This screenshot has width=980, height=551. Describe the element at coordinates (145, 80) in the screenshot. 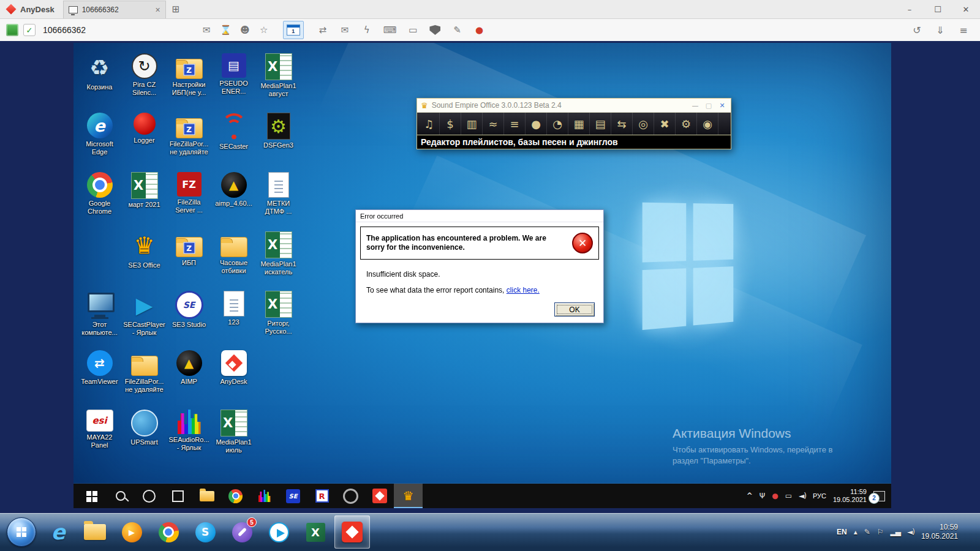

I see `desktop-icon-refresh: ↻Pira CZ Silenc...` at that location.